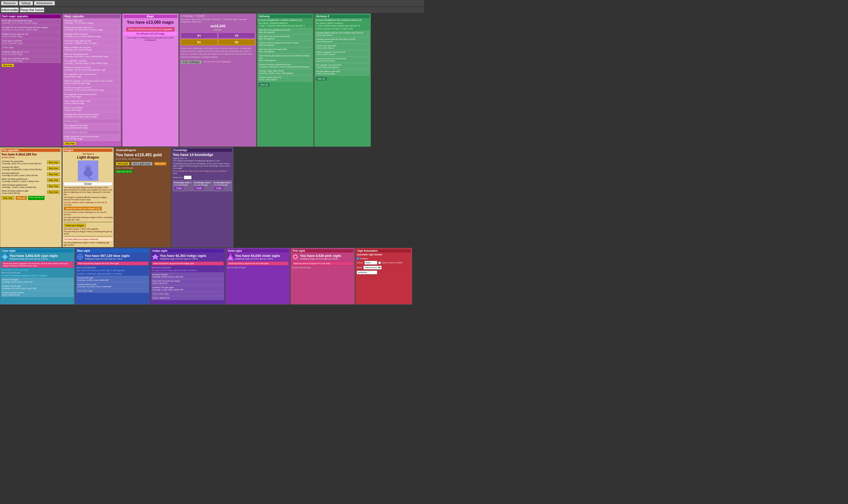 This screenshot has width=848, height=504. I want to click on indigo-sigil-icon, so click(155, 257).